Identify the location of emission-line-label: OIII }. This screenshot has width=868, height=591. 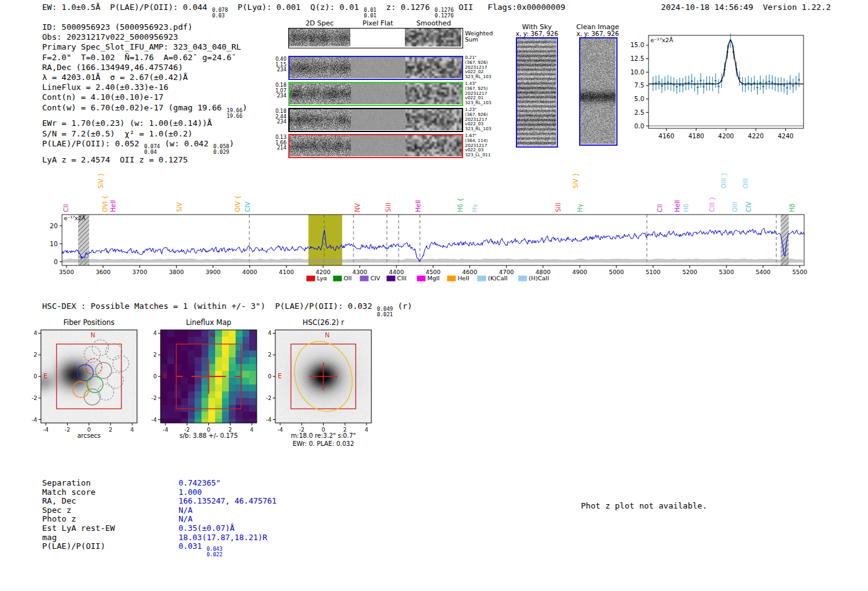
(724, 180).